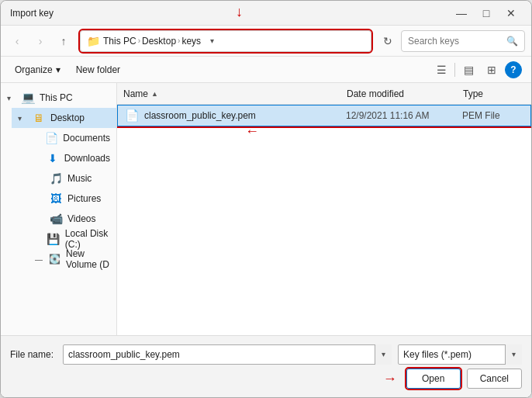 The width and height of the screenshot is (532, 398). Describe the element at coordinates (226, 41) in the screenshot. I see `address-bar: 📁 This PC › Desktop › keys ▾` at that location.